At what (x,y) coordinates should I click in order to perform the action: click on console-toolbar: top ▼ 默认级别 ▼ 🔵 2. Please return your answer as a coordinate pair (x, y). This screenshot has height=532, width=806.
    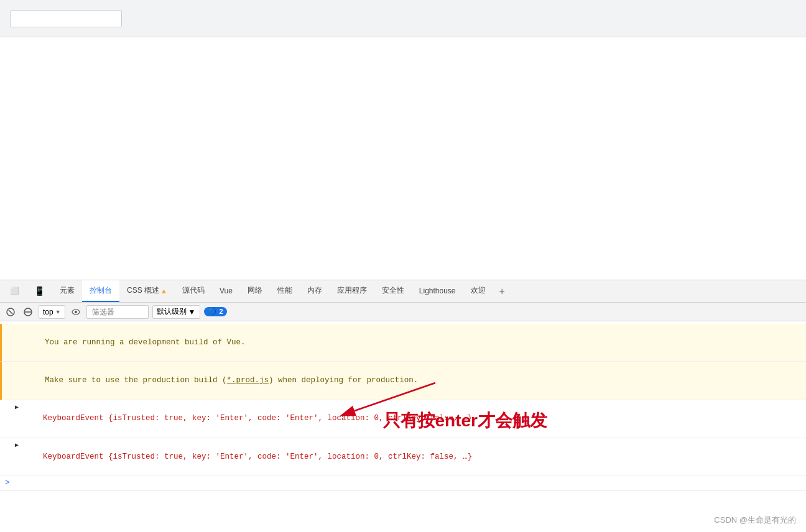
    Looking at the image, I should click on (403, 312).